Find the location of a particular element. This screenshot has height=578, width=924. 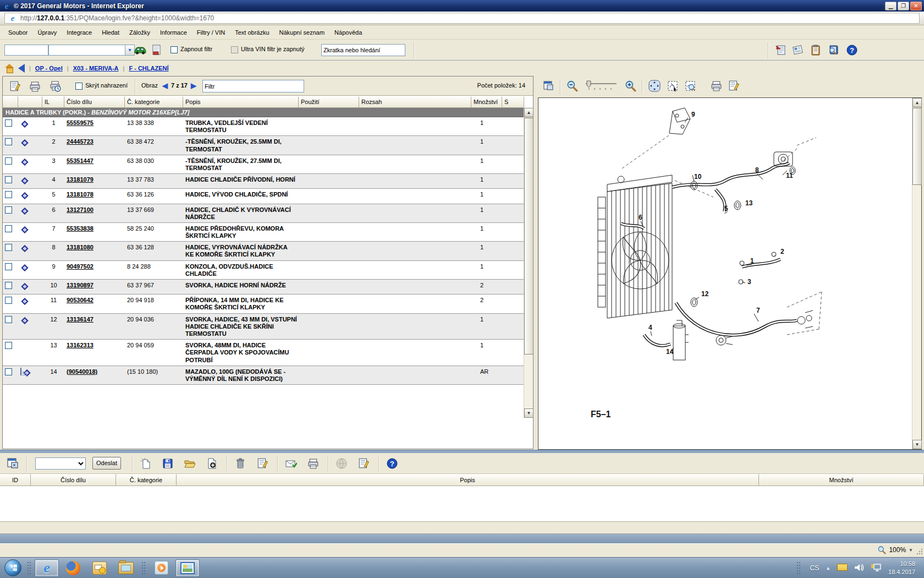

diagram-callout: 5 is located at coordinates (726, 209).